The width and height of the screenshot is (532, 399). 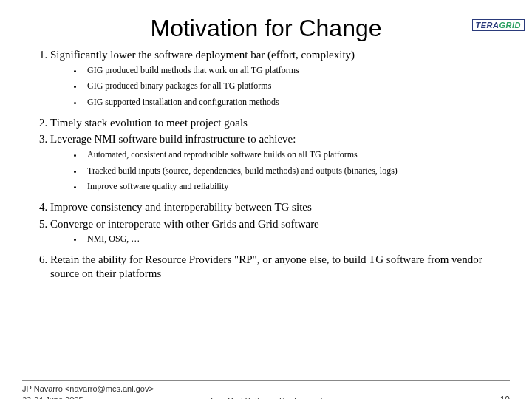 What do you see at coordinates (296, 155) in the screenshot?
I see `subpoint: Automated, consistent and reproducible s…` at bounding box center [296, 155].